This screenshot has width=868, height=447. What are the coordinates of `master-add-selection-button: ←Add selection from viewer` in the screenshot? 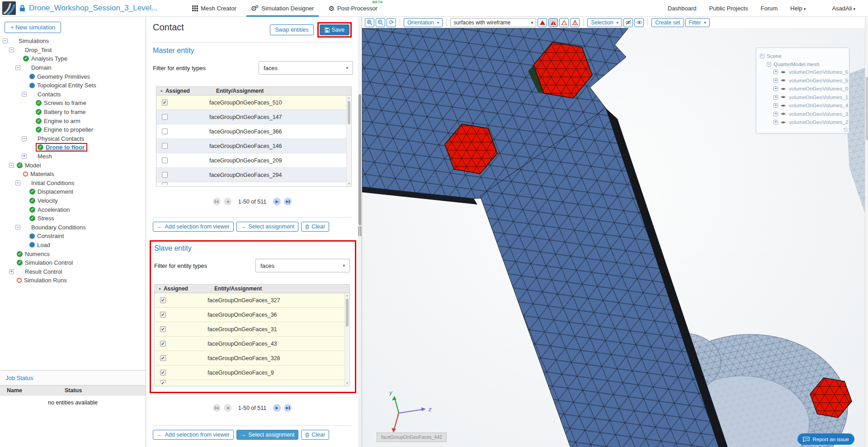 It's located at (193, 227).